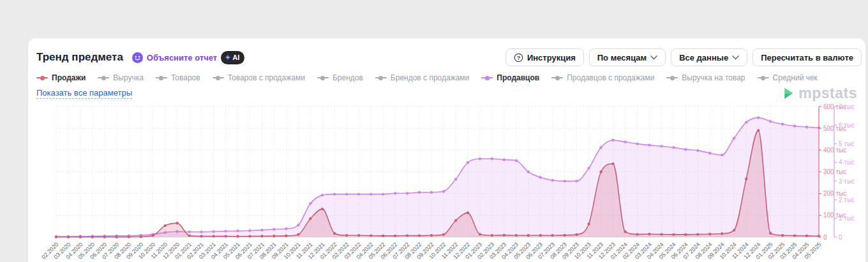 The image size is (868, 262). Describe the element at coordinates (178, 78) in the screenshot. I see `legend-item: Товаров` at that location.